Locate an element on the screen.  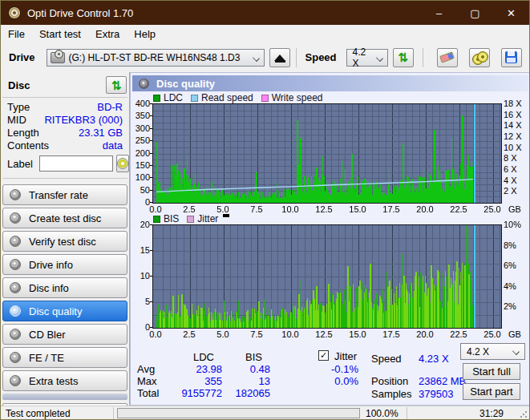
refresh-button: ⇅ is located at coordinates (403, 58).